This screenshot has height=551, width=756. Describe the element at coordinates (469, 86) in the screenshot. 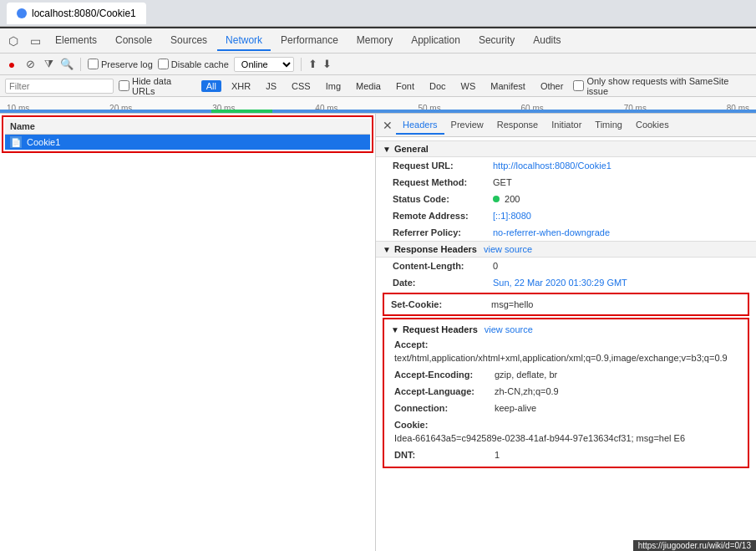

I see `filter-type-ws: WS` at that location.